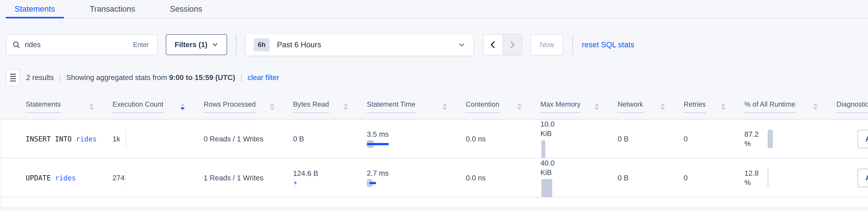  What do you see at coordinates (415, 139) in the screenshot?
I see `statement-time-cell: 3.5 ms` at bounding box center [415, 139].